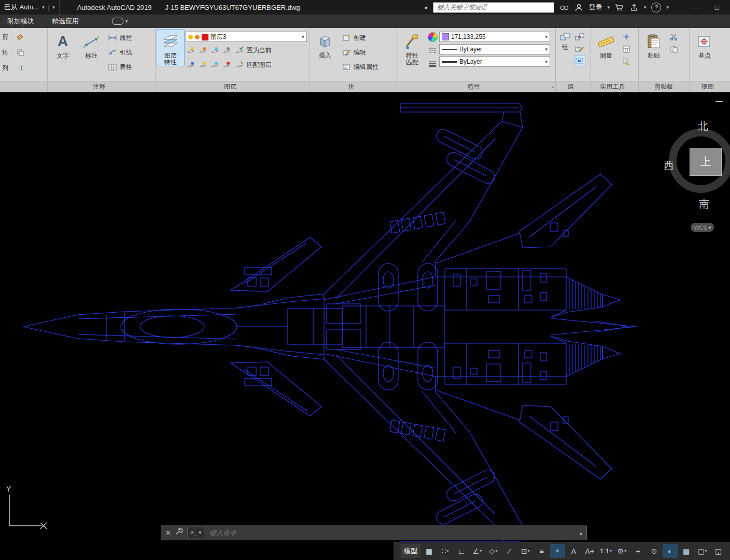  Describe the element at coordinates (664, 87) in the screenshot. I see `panel-caption-clipboard: 剪贴板` at that location.